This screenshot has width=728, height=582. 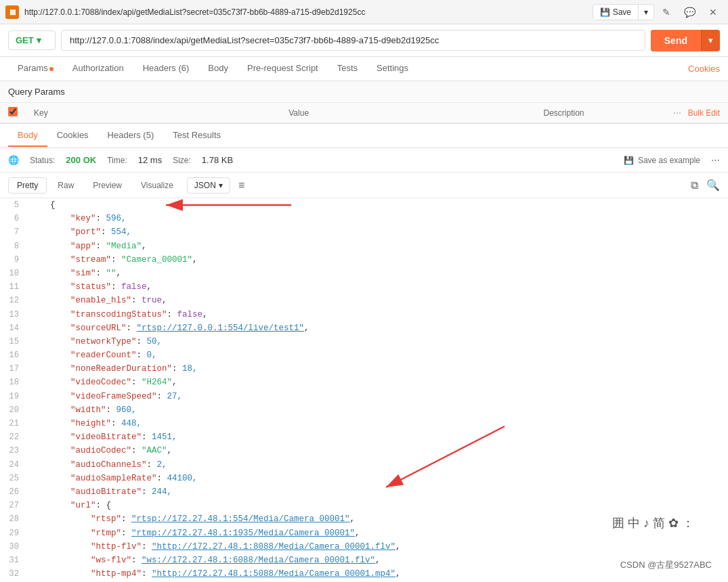 I want to click on query-params-title: Query Params, so click(x=37, y=92).